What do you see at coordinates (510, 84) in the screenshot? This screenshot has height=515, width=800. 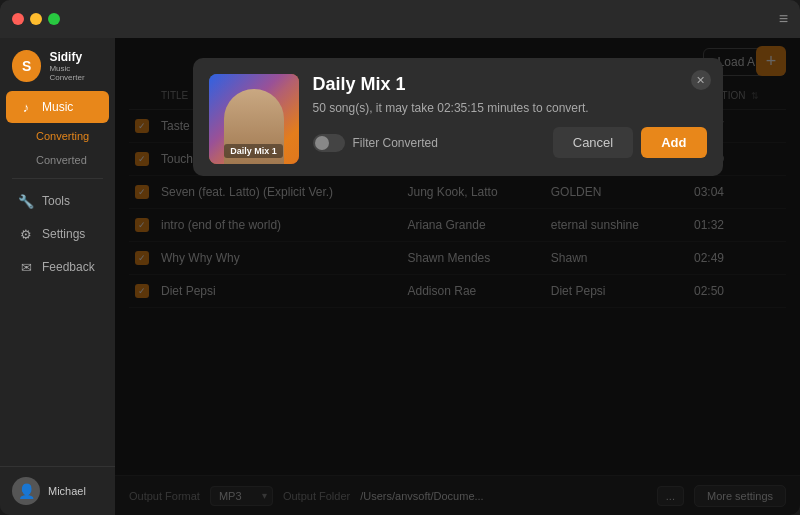 I see `dialog-title: Daily Mix 1` at bounding box center [510, 84].